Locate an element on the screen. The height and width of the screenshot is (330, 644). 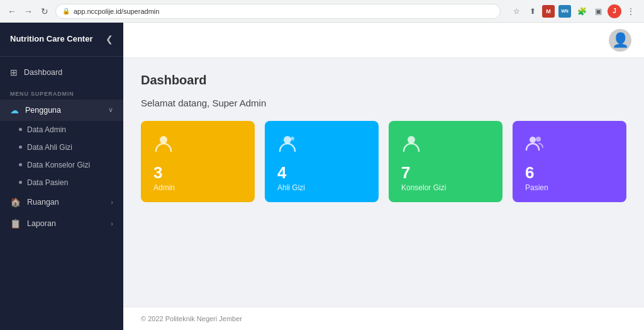
browser-chrome: ← → ↻ 🔒 app.nccpolije.id/superadmin ☆ ⬆ … is located at coordinates (322, 11).